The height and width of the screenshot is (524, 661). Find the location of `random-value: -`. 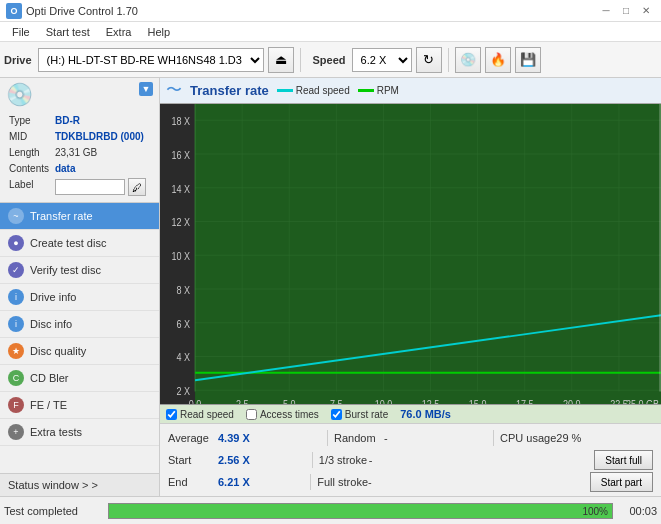

random-value: - is located at coordinates (406, 438).